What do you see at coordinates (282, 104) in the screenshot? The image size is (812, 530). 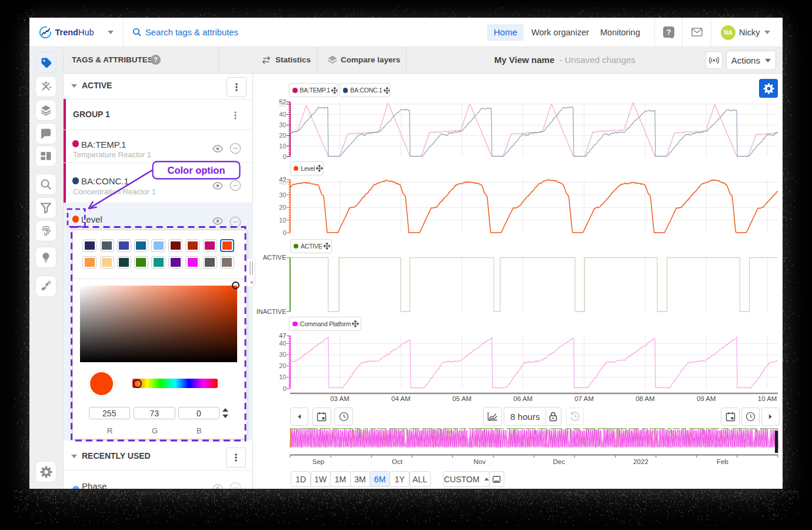 I see `svg-text: 50` at bounding box center [282, 104].